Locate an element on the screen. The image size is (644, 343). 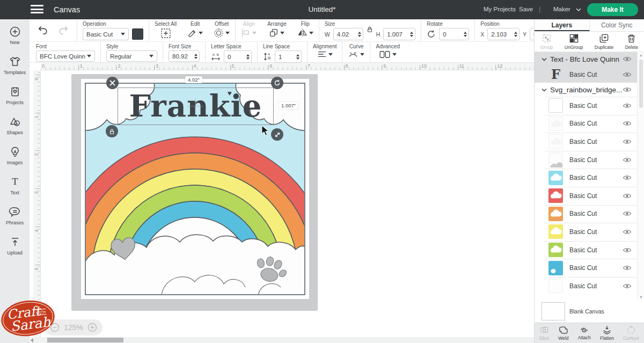
blank-canvas-swatch is located at coordinates (553, 311).